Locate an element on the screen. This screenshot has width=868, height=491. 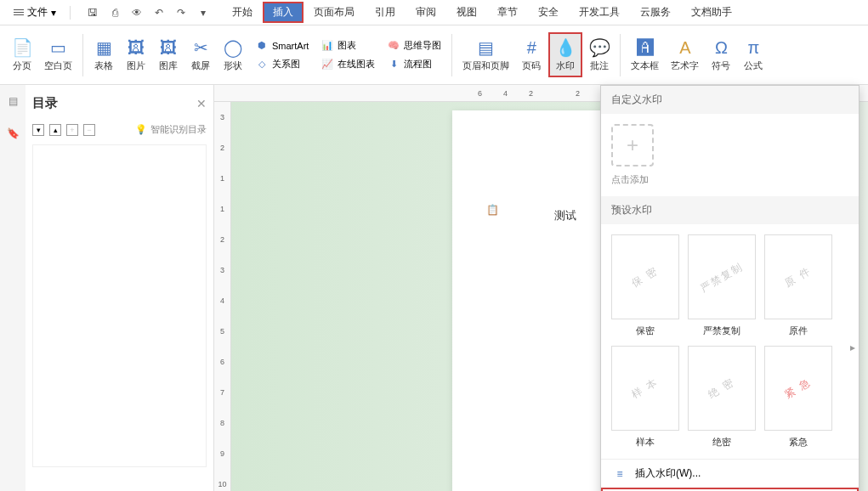
preset-original: 原 件 原件 is located at coordinates (798, 285).